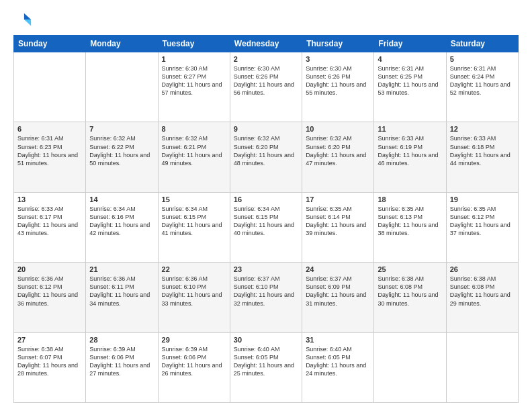  I want to click on day-number: 12, so click(482, 129).